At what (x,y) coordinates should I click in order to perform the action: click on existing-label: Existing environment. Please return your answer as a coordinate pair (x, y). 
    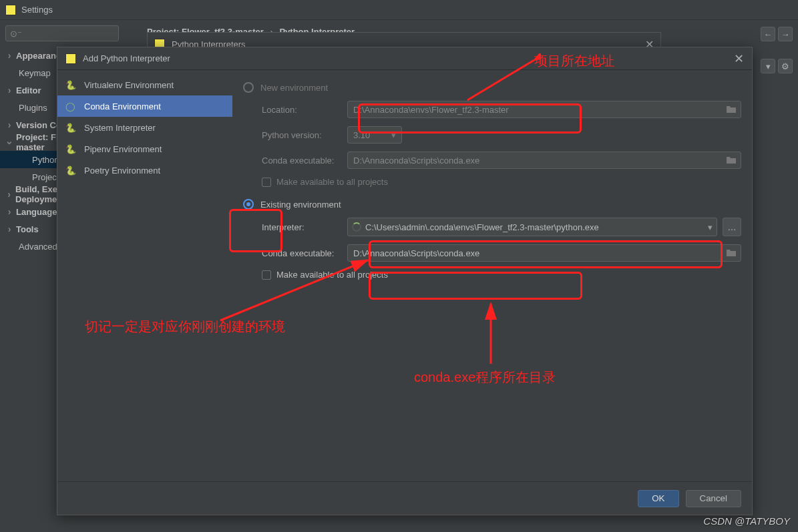
    Looking at the image, I should click on (301, 204).